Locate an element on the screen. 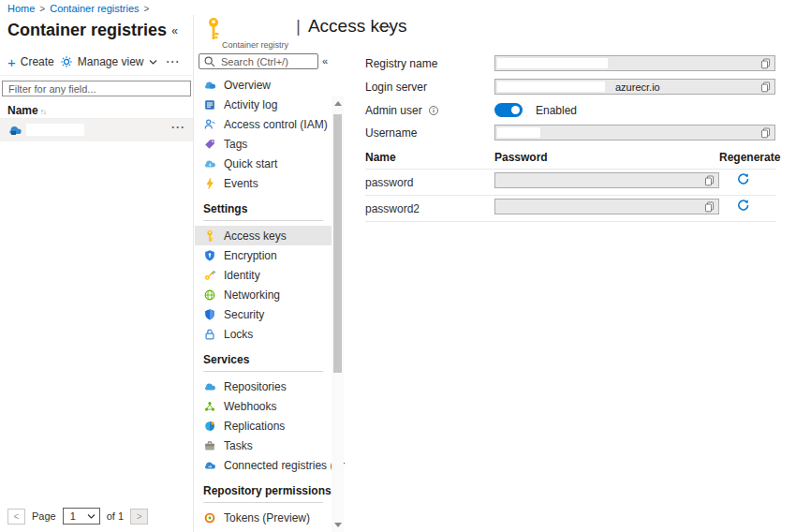 This screenshot has width=796, height=532. password2-field is located at coordinates (607, 206).